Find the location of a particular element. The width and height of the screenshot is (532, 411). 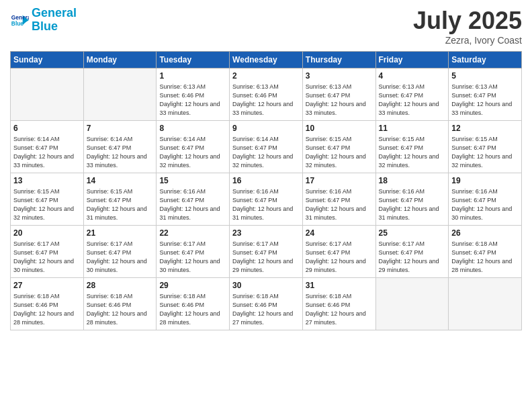

calendar-cell: 23Sunrise: 6:17 AMSunset: 6:47 PMDayligh… is located at coordinates (266, 252).